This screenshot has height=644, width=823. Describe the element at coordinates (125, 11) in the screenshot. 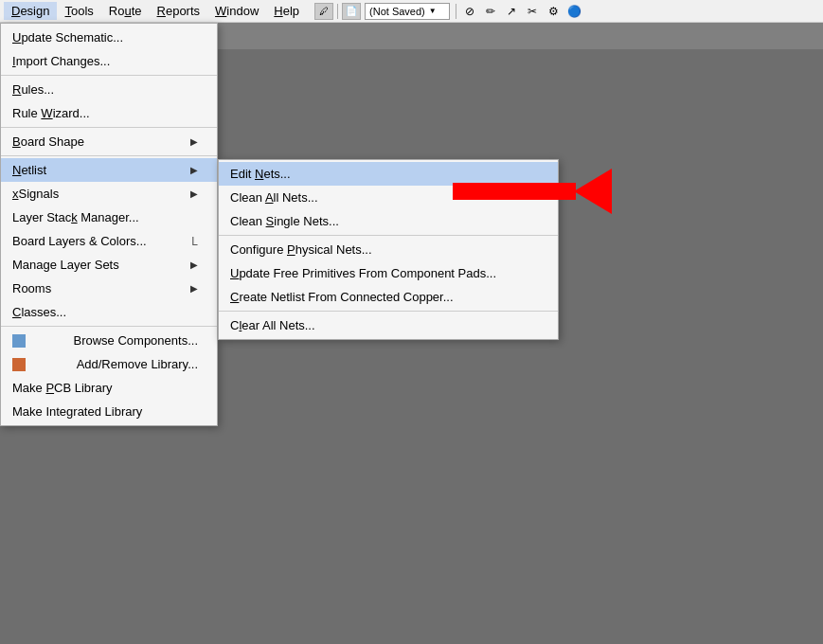

I see `menubar-item-route: Route` at that location.